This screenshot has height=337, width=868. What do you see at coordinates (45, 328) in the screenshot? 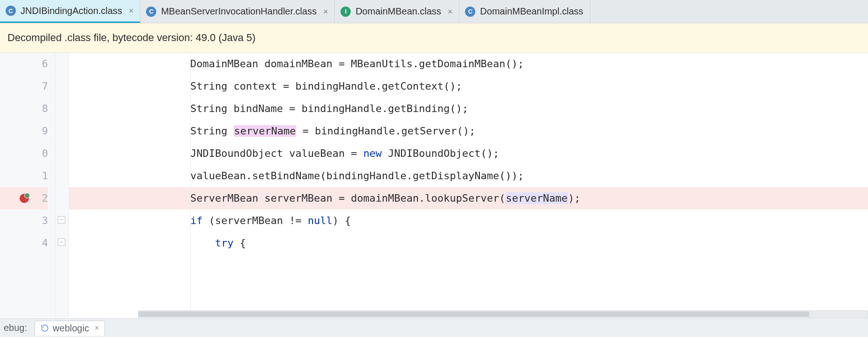
I see `rerun-icon` at bounding box center [45, 328].